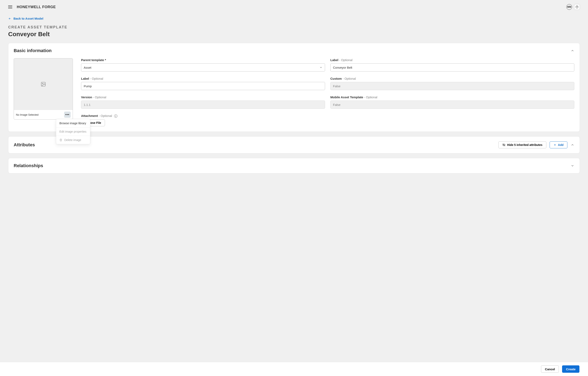  What do you see at coordinates (294, 166) in the screenshot?
I see `relationships-card: Relationships` at bounding box center [294, 166].